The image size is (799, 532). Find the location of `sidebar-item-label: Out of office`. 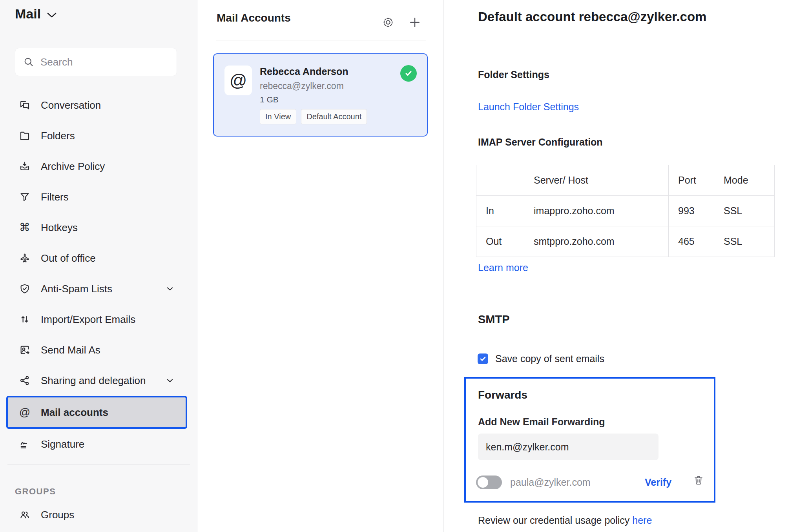

sidebar-item-label: Out of office is located at coordinates (68, 258).